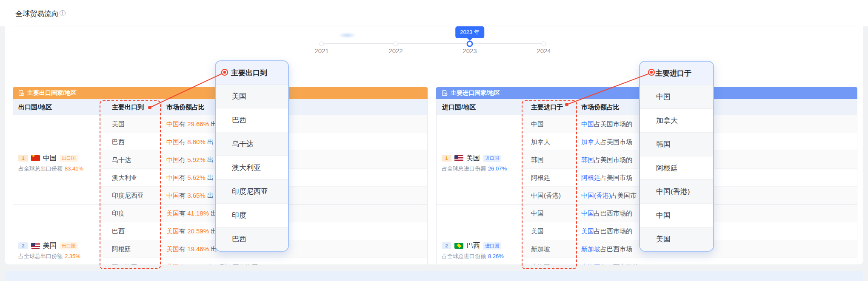 The width and height of the screenshot is (868, 281). Describe the element at coordinates (433, 44) in the screenshot. I see `slider-track` at that location.